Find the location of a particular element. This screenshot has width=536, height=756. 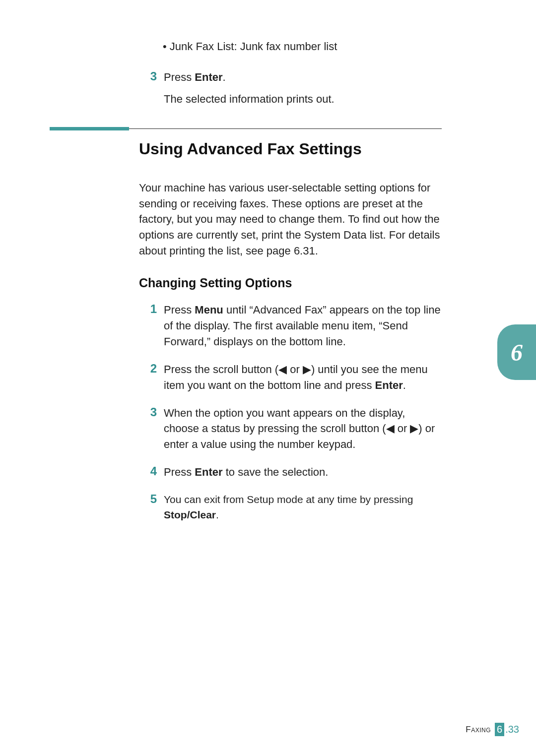

subsection-title: Changing Setting Options is located at coordinates (290, 283).